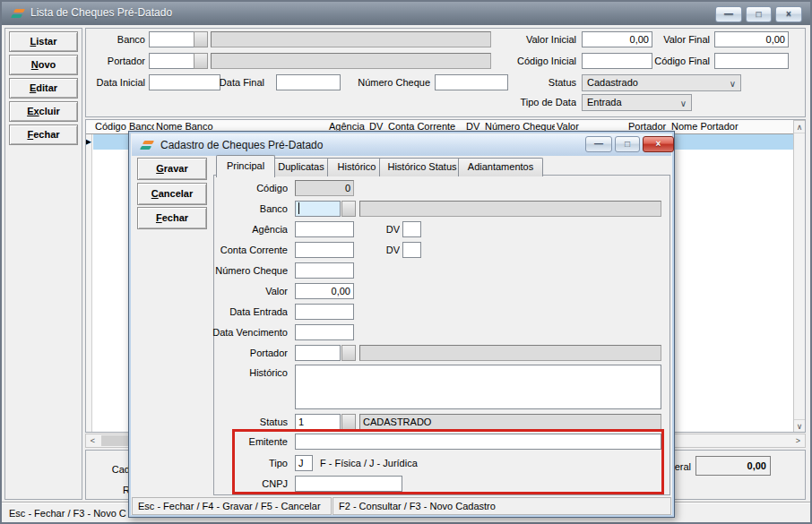  Describe the element at coordinates (111, 127) in the screenshot. I see `grid-header-codigo: Código` at that location.